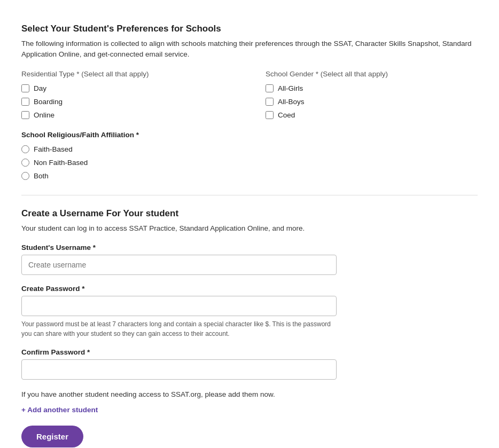  I want to click on register-button: Register, so click(52, 437).